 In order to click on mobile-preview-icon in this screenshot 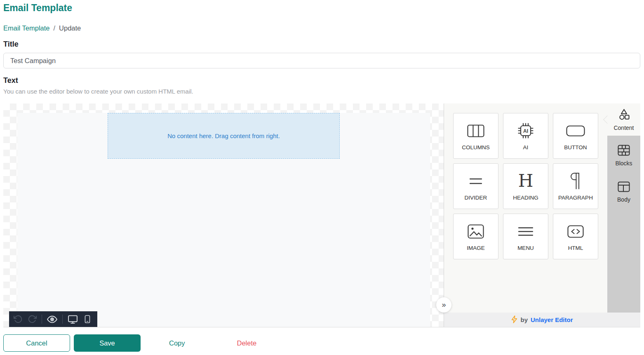, I will do `click(87, 319)`.